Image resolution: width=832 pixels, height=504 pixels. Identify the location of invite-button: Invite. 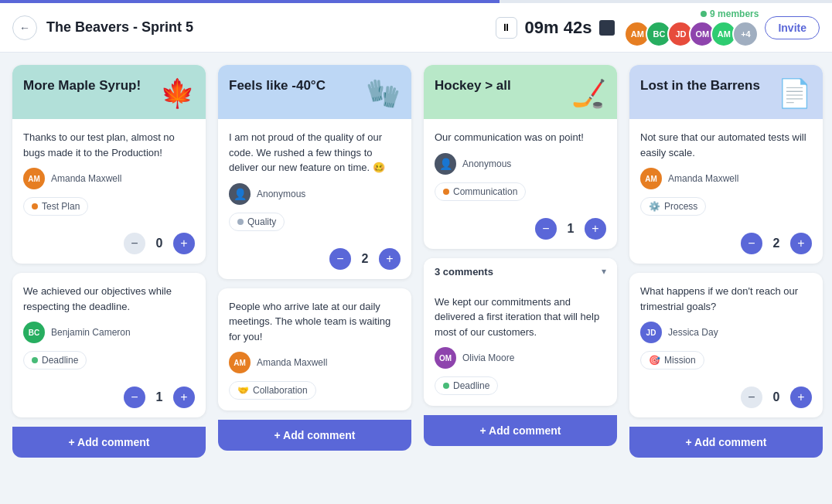
(792, 28).